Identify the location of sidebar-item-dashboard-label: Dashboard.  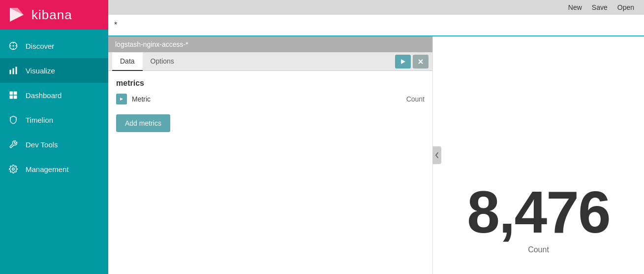
(43, 96).